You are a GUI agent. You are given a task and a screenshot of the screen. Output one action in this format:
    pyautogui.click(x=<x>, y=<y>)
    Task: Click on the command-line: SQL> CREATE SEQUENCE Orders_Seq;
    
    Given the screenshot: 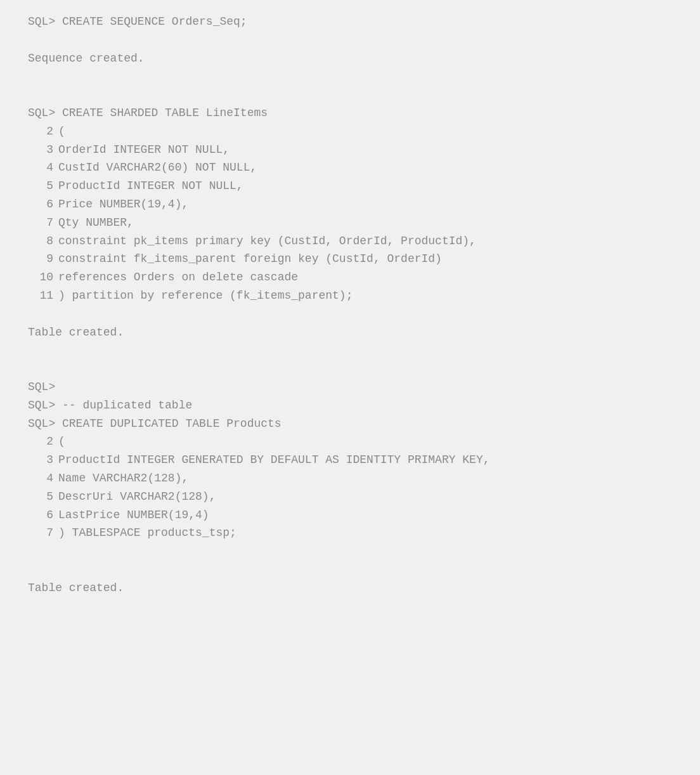 What is the action you would take?
    pyautogui.click(x=350, y=22)
    